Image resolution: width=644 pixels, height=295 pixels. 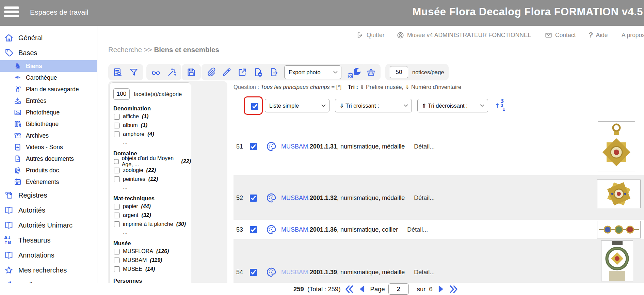 What do you see at coordinates (255, 106) in the screenshot?
I see `select-all-checkbox` at bounding box center [255, 106].